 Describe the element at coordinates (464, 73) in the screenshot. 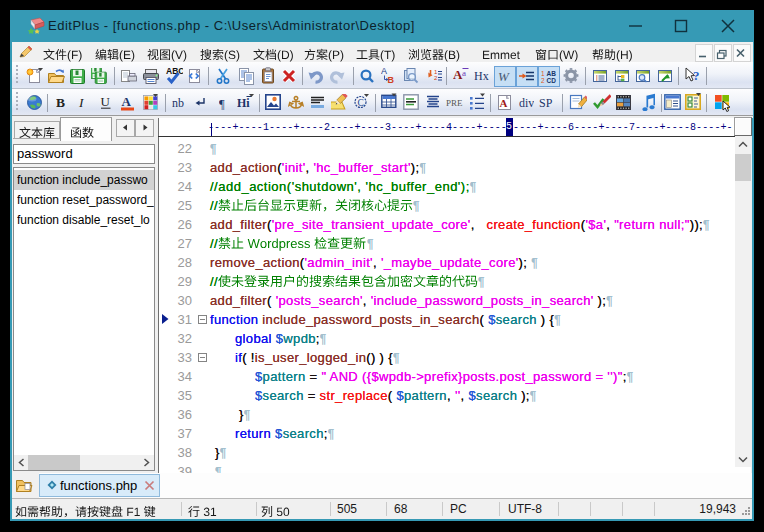

I see `svg-text: a` at that location.